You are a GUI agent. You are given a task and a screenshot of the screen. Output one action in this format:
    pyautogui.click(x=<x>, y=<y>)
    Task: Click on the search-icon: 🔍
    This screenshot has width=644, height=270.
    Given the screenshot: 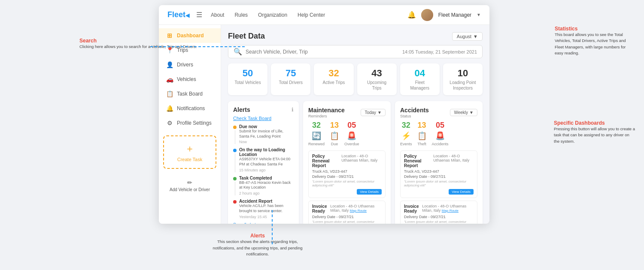 What is the action you would take?
    pyautogui.click(x=238, y=51)
    